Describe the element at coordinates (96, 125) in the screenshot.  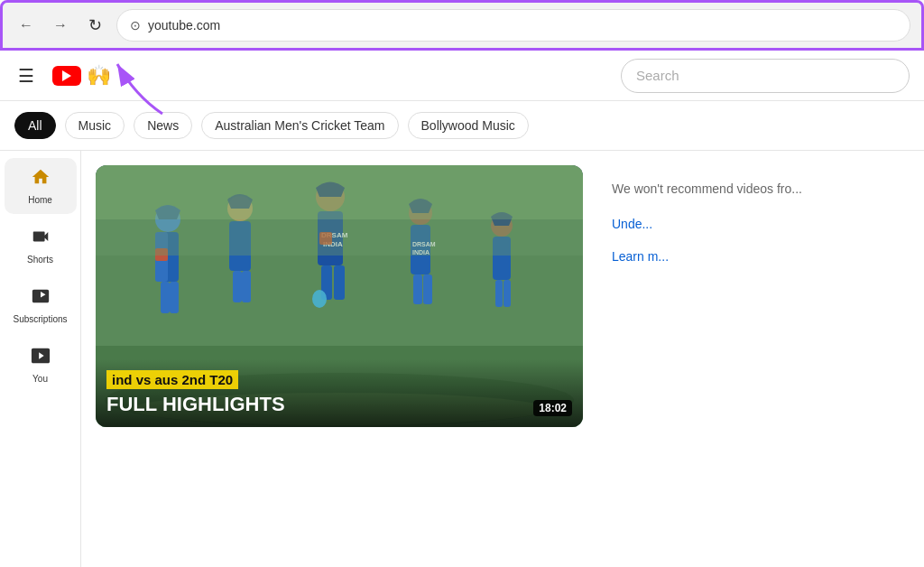
I see `chip-music: Music` at that location.